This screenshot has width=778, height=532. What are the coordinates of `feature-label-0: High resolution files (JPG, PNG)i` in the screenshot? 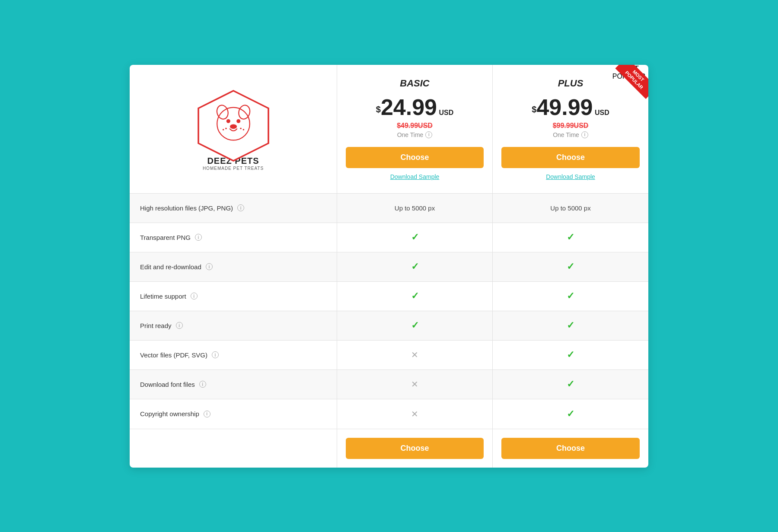 It's located at (233, 208).